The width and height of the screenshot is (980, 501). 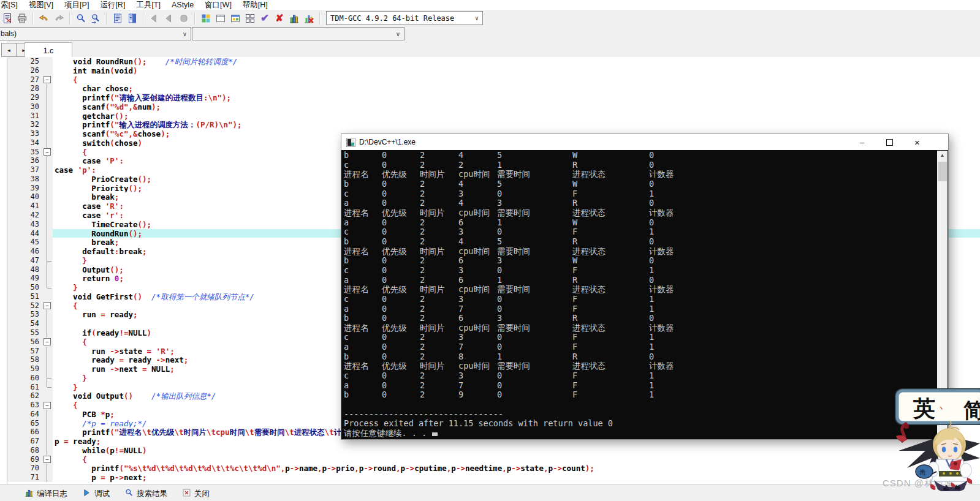 What do you see at coordinates (235, 18) in the screenshot?
I see `compile-run-button` at bounding box center [235, 18].